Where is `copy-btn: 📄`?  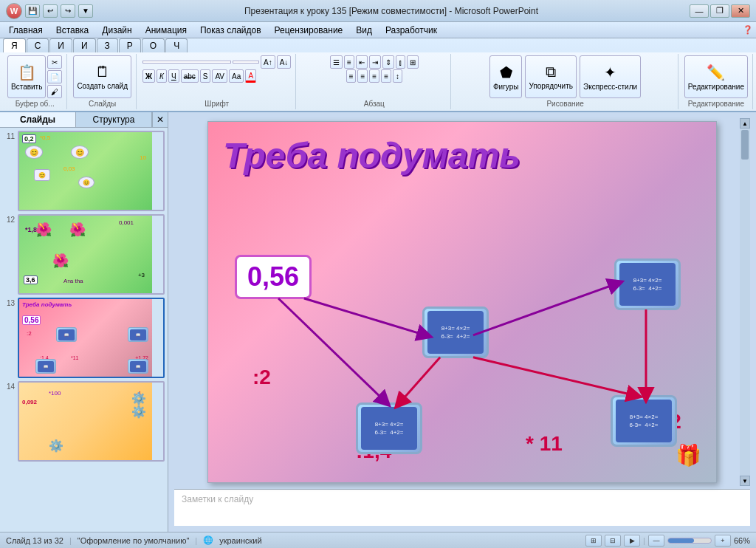 copy-btn: 📄 is located at coordinates (55, 77).